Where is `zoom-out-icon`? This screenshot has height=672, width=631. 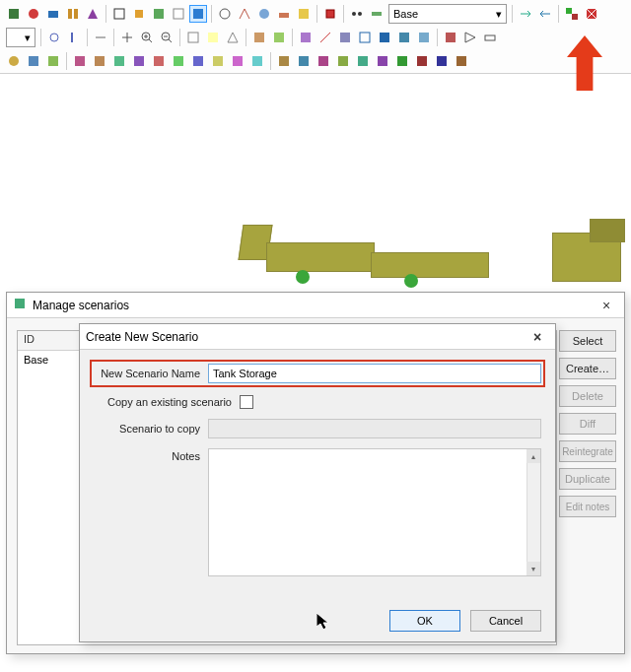
zoom-out-icon is located at coordinates (167, 37).